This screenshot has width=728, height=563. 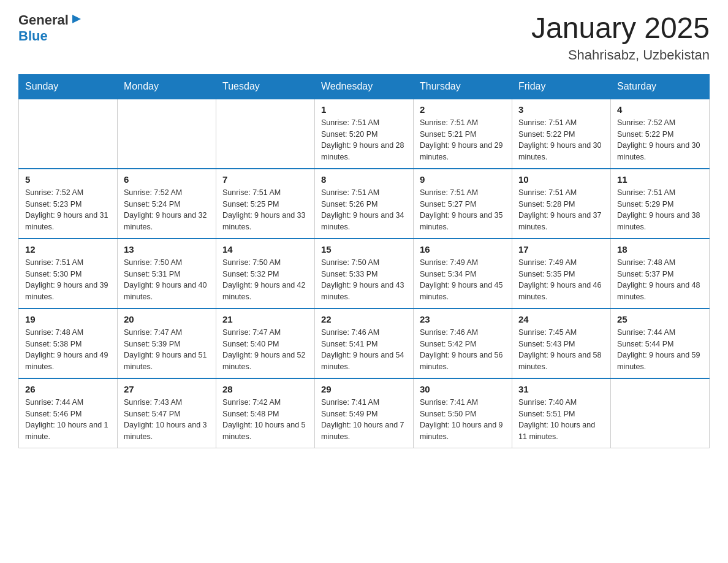 I want to click on weekday-header-monday: Monday, so click(x=167, y=86).